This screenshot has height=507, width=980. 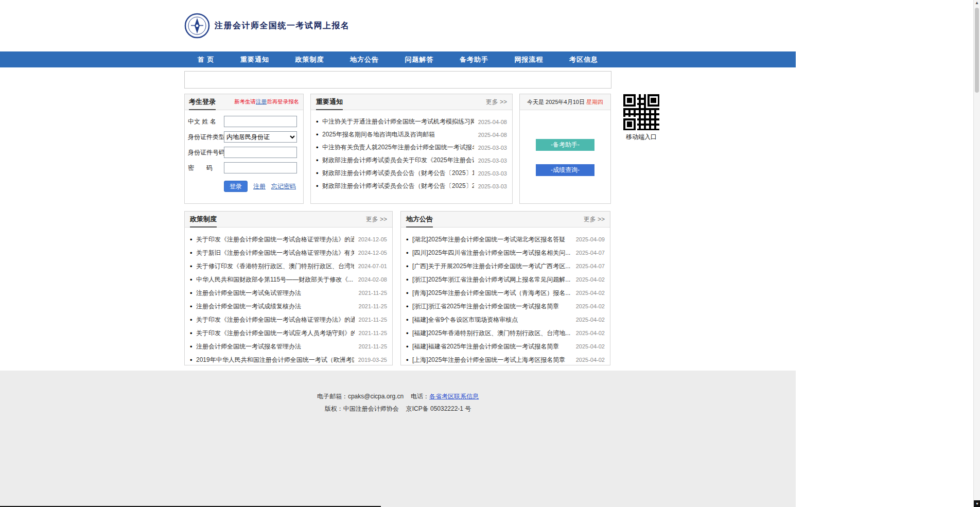 What do you see at coordinates (492, 320) in the screenshot?
I see `local-link: [福建]全省9个各设区市现场资格审核点` at bounding box center [492, 320].